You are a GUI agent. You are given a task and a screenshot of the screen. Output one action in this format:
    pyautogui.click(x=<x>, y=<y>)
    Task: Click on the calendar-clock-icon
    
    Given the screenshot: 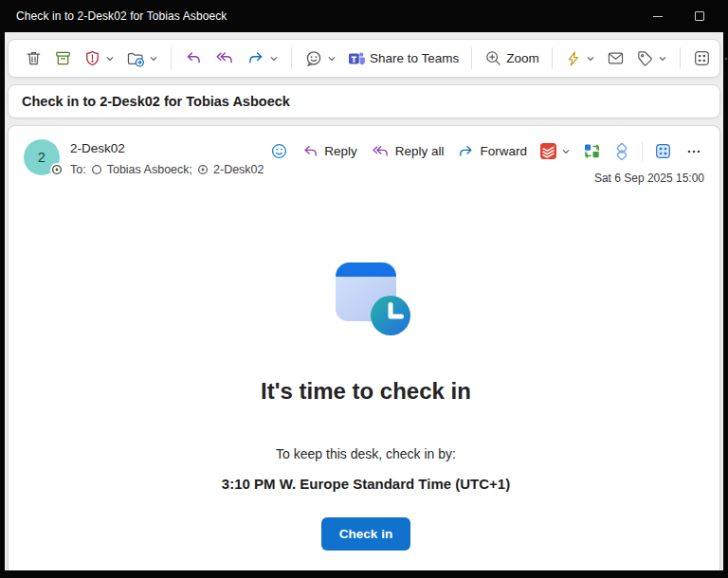 What is the action you would take?
    pyautogui.click(x=366, y=300)
    